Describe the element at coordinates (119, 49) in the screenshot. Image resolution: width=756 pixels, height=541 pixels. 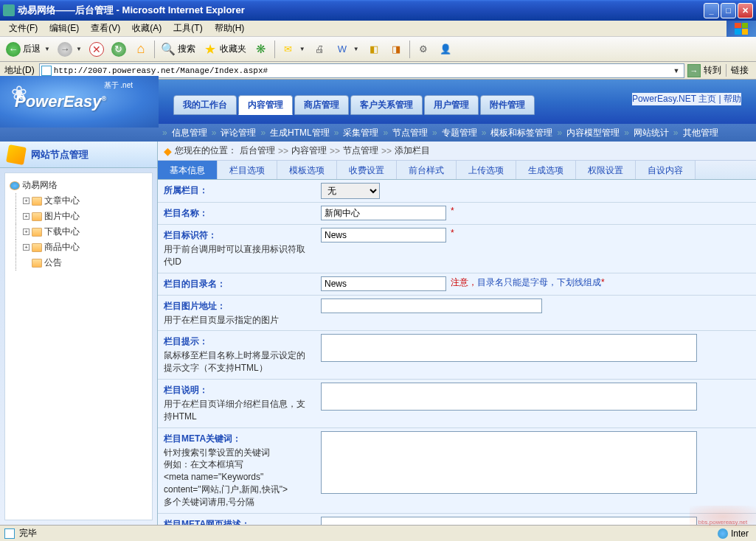
I see `refresh-button: ↻` at that location.